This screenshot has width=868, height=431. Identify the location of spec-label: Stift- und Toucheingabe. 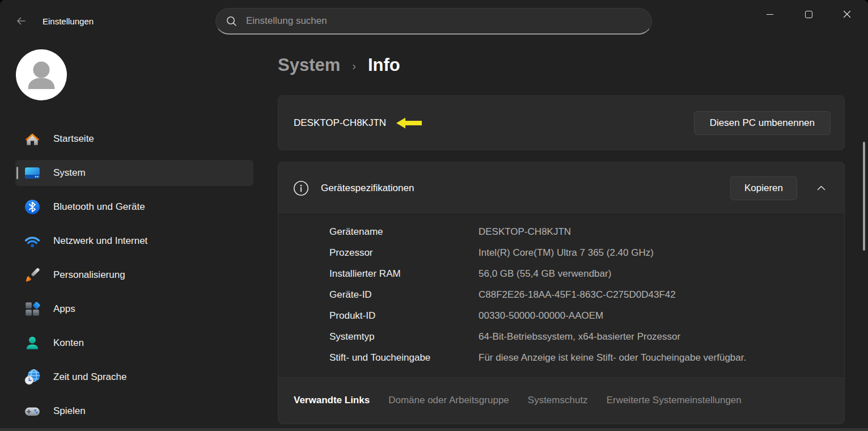
(404, 358).